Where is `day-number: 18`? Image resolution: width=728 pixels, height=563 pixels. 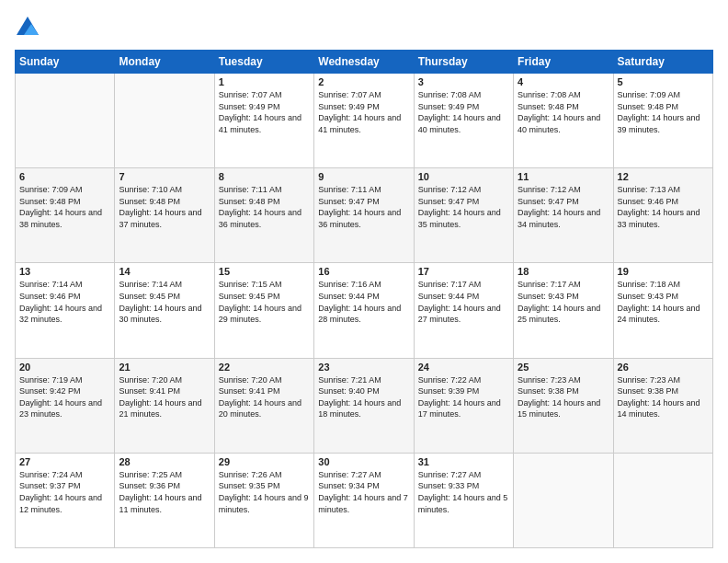 day-number: 18 is located at coordinates (563, 271).